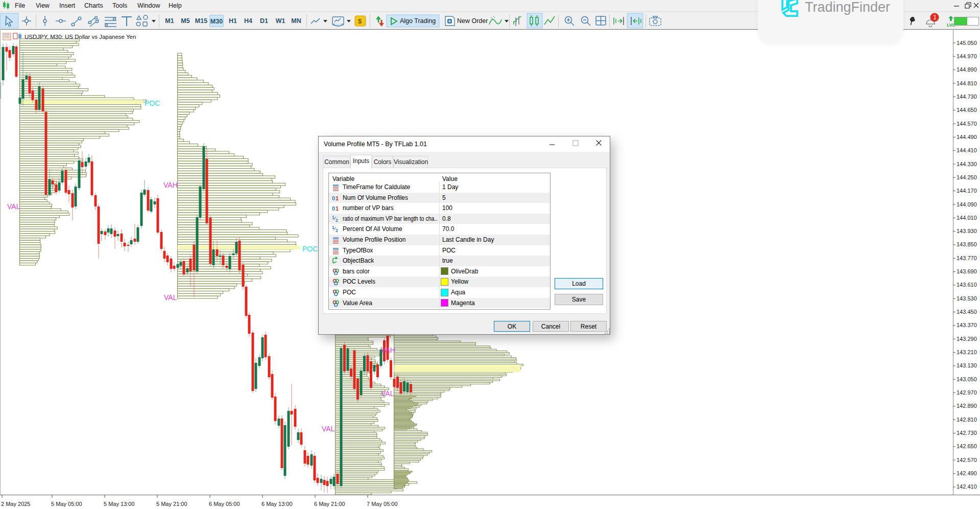 The height and width of the screenshot is (509, 980). I want to click on svg-text: 7 May 05:00, so click(382, 504).